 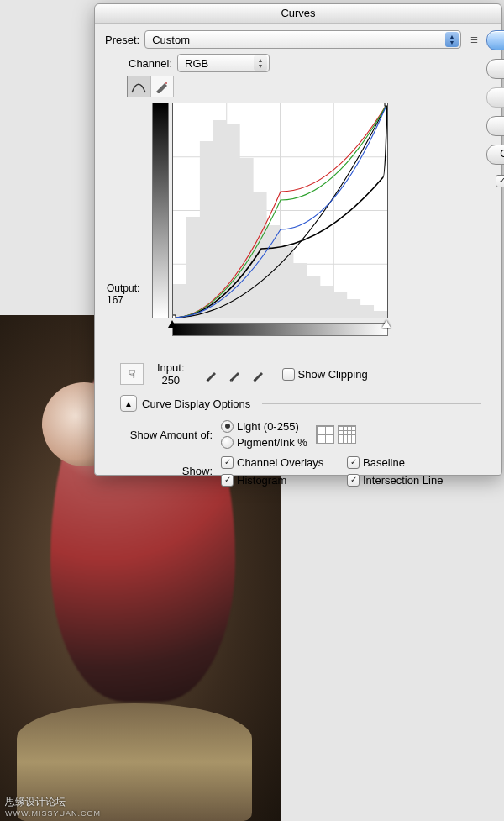 I want to click on curve-point-tool, so click(x=139, y=87).